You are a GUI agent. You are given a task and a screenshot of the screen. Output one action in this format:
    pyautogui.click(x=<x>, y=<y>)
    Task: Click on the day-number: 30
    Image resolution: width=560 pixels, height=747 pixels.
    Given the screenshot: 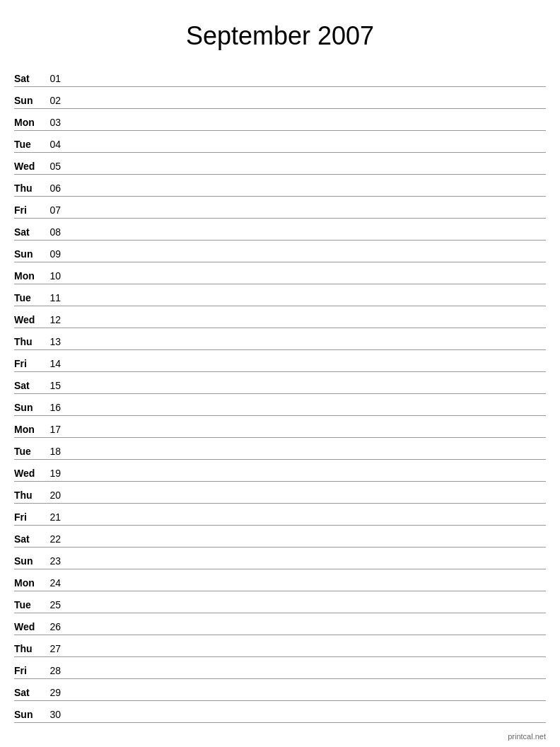 What is the action you would take?
    pyautogui.click(x=51, y=714)
    